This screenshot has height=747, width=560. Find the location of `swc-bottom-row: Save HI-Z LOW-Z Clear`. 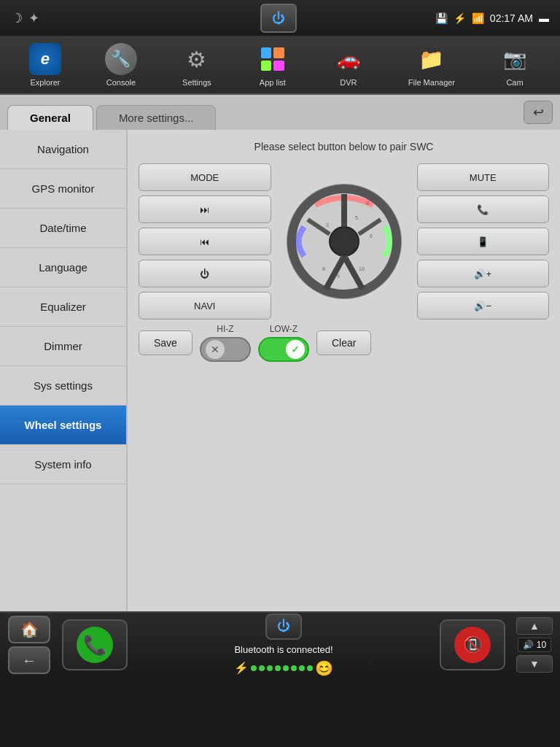

swc-bottom-row: Save HI-Z LOW-Z Clear is located at coordinates (344, 343).